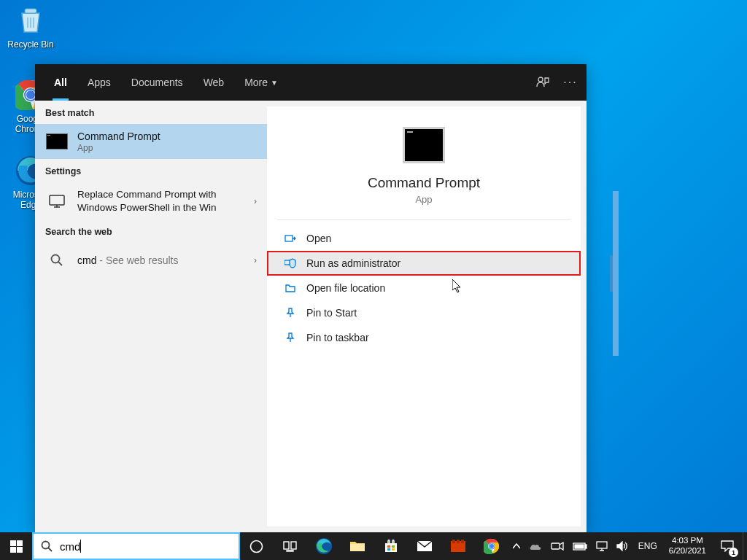 Image resolution: width=747 pixels, height=560 pixels. I want to click on result-command-prompt: Command Prompt App, so click(151, 141).